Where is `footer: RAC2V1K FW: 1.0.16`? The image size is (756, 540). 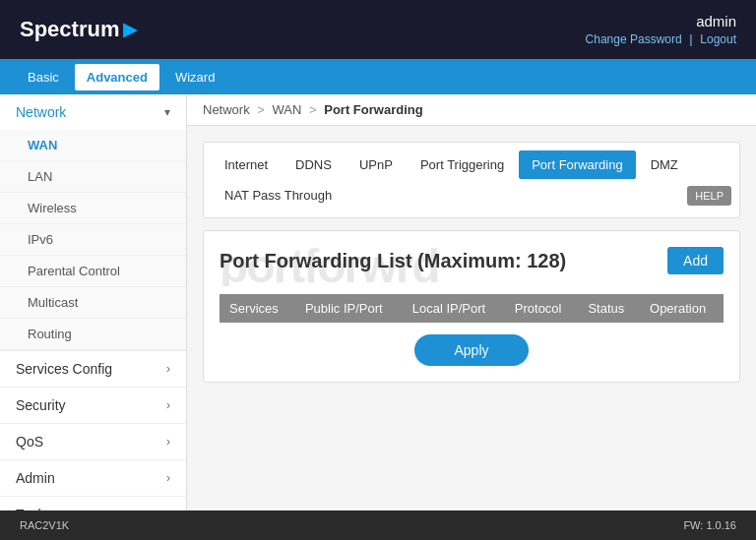
footer: RAC2V1K FW: 1.0.16 is located at coordinates (378, 525).